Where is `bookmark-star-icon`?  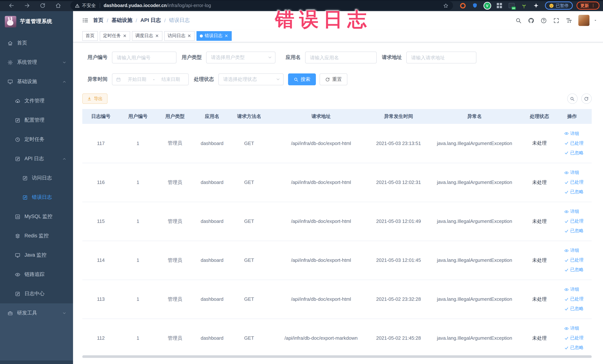
bookmark-star-icon is located at coordinates (446, 5).